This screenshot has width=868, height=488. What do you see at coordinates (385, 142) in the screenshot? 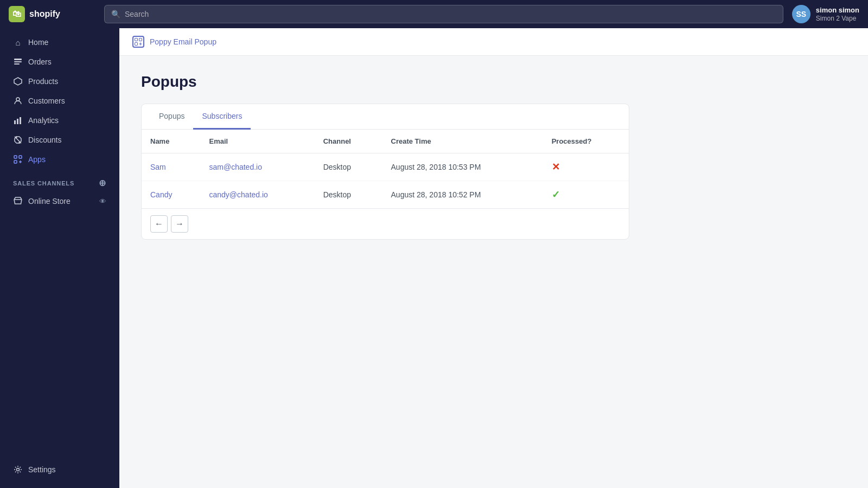
I see `table-head: Name Email Channel Create Time Processed…` at bounding box center [385, 142].